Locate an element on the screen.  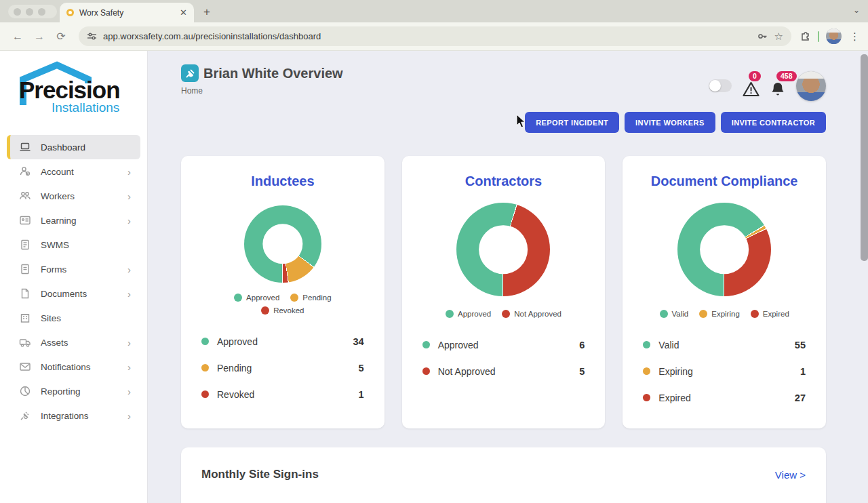
new-tab-icon: + is located at coordinates (207, 12).